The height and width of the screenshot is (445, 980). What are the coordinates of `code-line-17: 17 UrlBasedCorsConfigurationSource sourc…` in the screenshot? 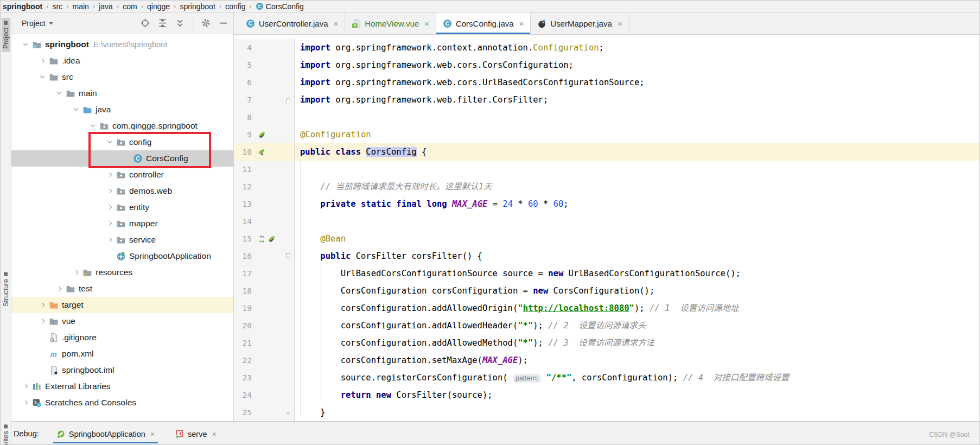 It's located at (607, 274).